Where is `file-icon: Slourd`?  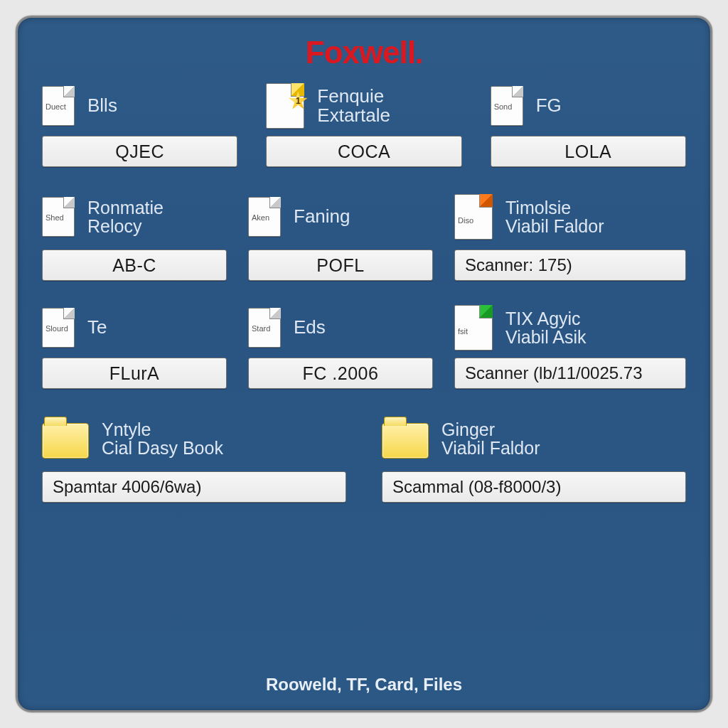
file-icon: Slourd is located at coordinates (58, 328).